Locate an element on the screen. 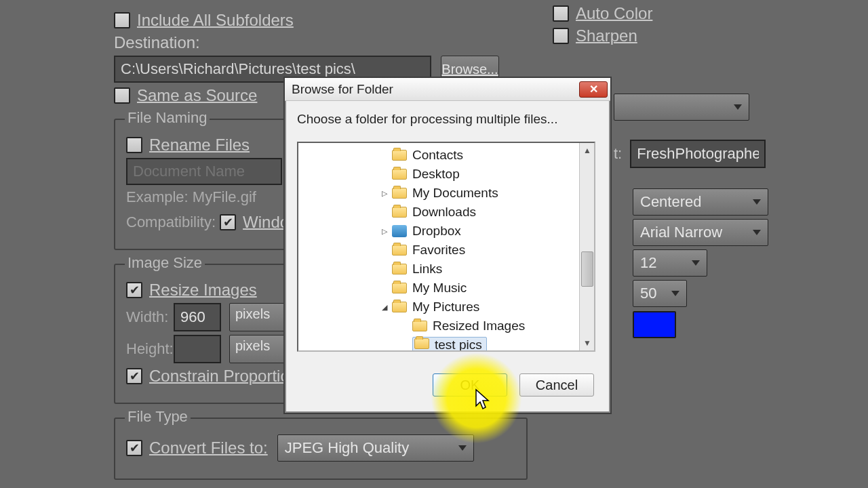 The height and width of the screenshot is (488, 868). watermark-text-input is located at coordinates (698, 154).